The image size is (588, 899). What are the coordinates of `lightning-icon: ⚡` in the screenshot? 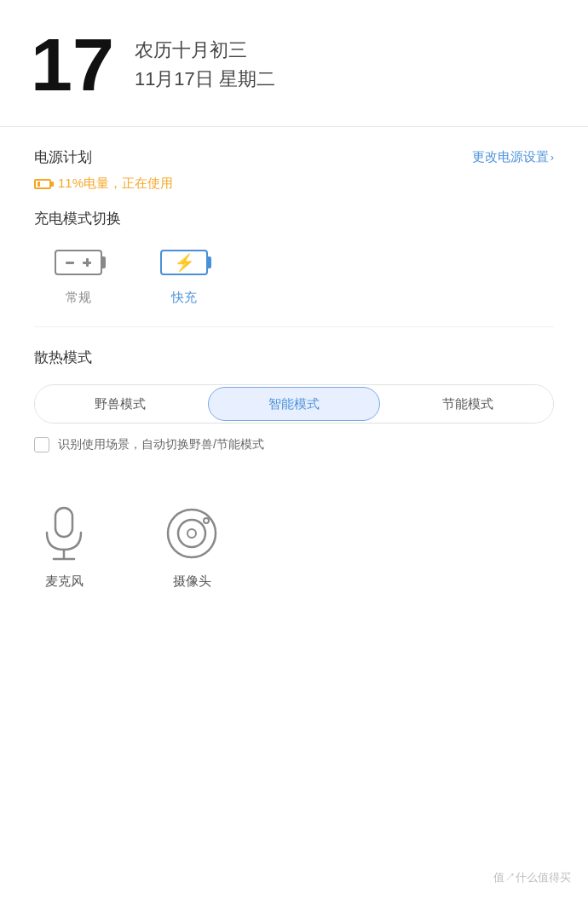 It's located at (184, 262).